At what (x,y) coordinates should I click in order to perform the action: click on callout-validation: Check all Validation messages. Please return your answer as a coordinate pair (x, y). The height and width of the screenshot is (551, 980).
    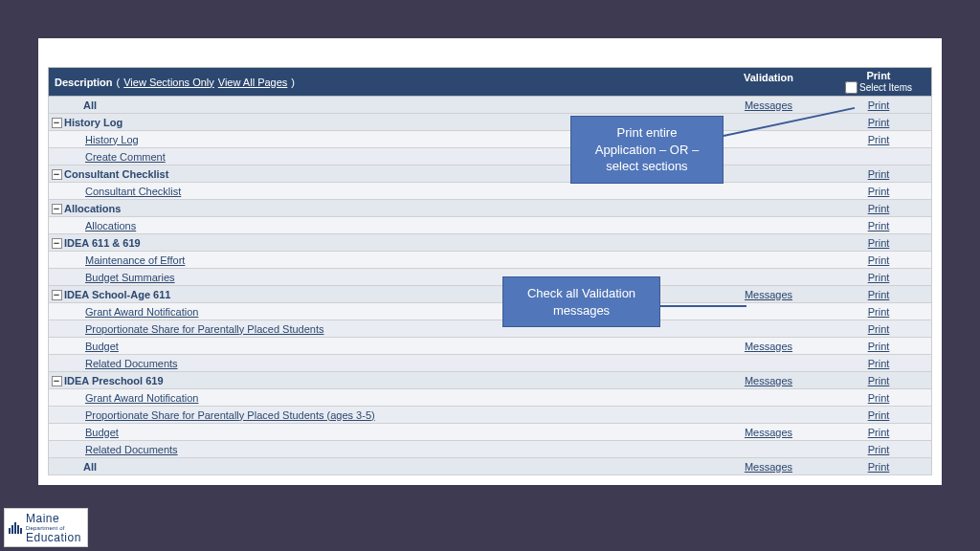
    Looking at the image, I should click on (582, 302).